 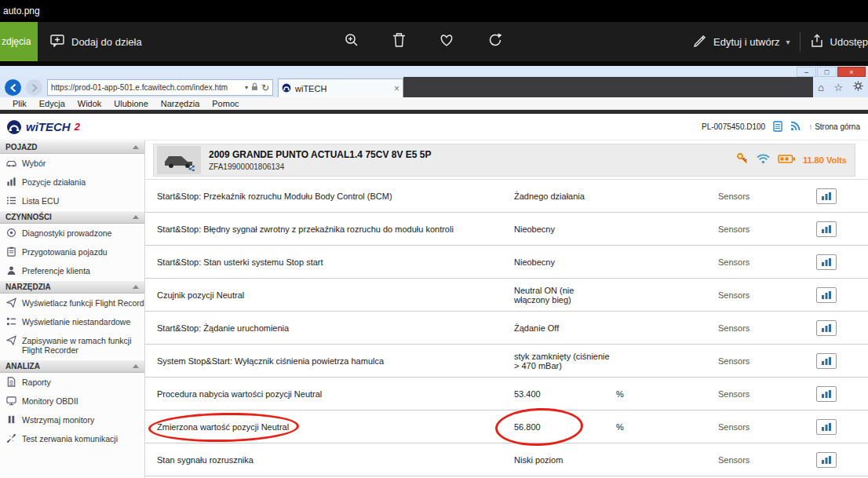 I want to click on sidebar-section-analiza: ANALIZA, so click(x=72, y=366).